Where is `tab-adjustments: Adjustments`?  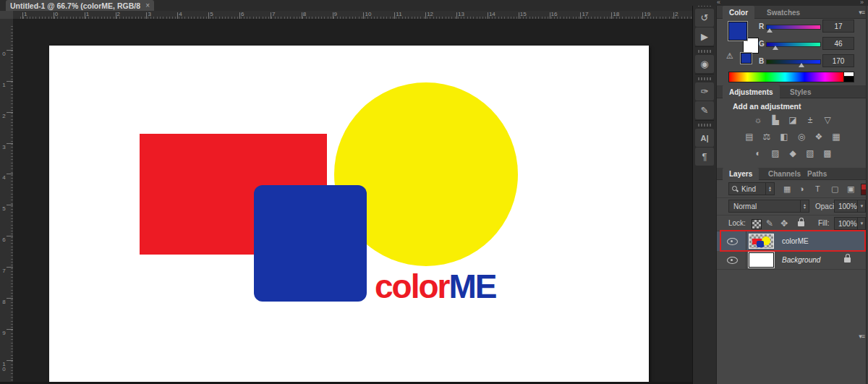 tab-adjustments: Adjustments is located at coordinates (751, 92).